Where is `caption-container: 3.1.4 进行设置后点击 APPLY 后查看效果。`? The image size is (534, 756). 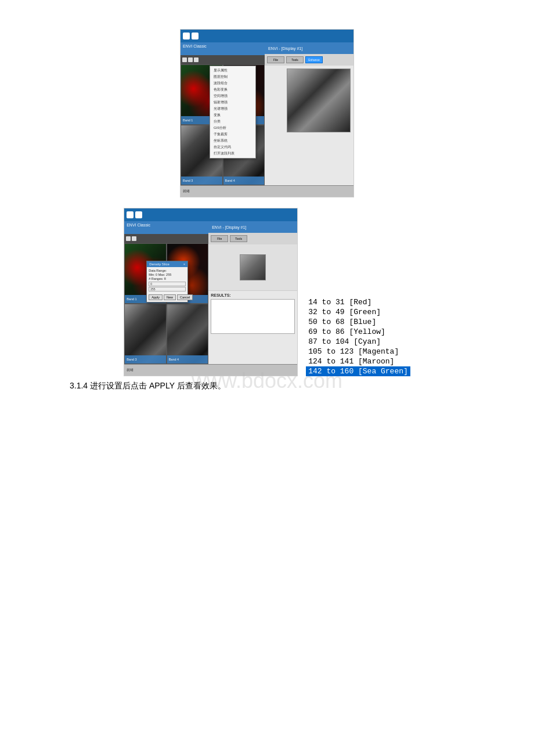
caption-container: 3.1.4 进行设置后点击 APPLY 后查看效果。 is located at coordinates (267, 386).